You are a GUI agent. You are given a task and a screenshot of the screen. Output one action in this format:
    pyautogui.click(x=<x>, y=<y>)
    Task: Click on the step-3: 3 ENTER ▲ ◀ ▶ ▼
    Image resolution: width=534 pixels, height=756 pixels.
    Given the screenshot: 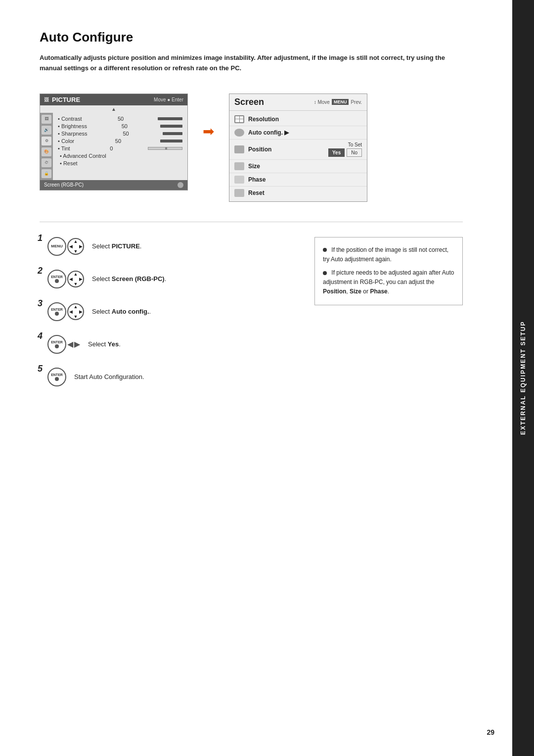 What is the action you would take?
    pyautogui.click(x=167, y=312)
    